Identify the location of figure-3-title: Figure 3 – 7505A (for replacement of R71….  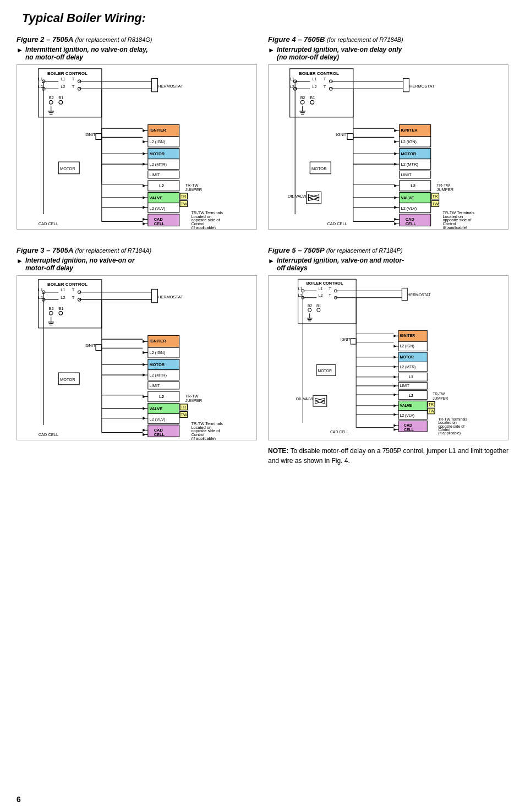
(136, 250).